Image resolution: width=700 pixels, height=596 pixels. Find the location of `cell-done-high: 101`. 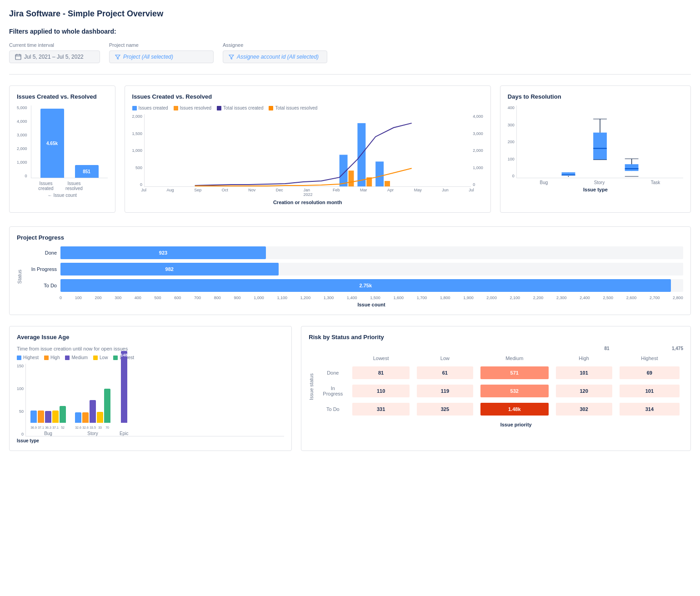

cell-done-high: 101 is located at coordinates (584, 373).